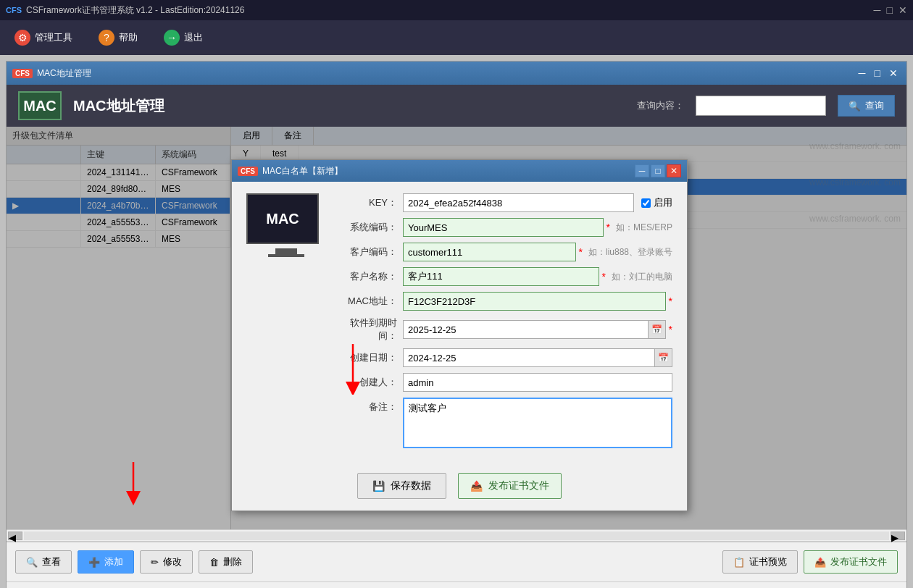  I want to click on delete-icon: 🗑, so click(214, 562).